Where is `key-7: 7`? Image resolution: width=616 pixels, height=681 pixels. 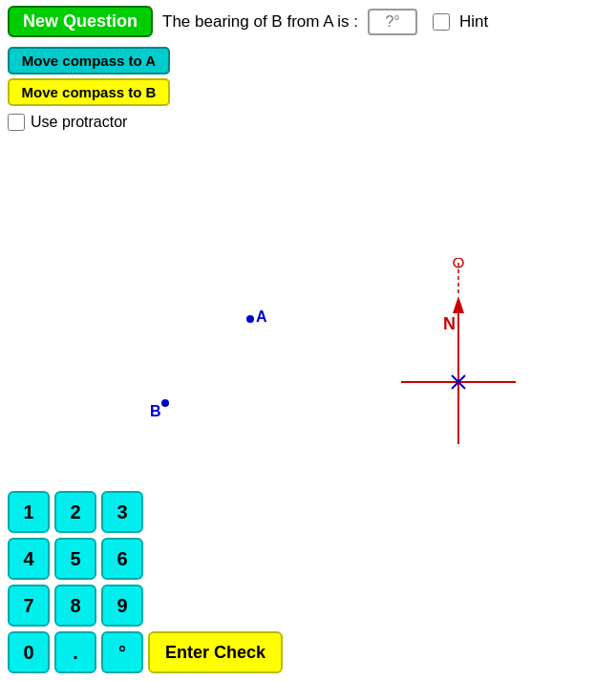
key-7: 7 is located at coordinates (29, 606).